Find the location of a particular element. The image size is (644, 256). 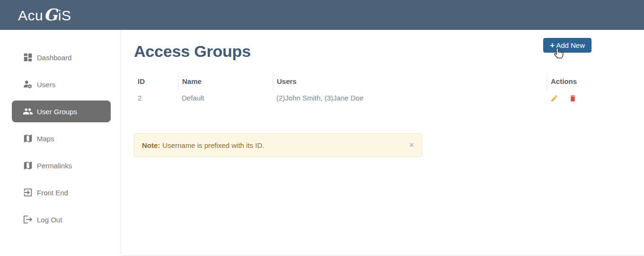

user-group-icon is located at coordinates (28, 111).